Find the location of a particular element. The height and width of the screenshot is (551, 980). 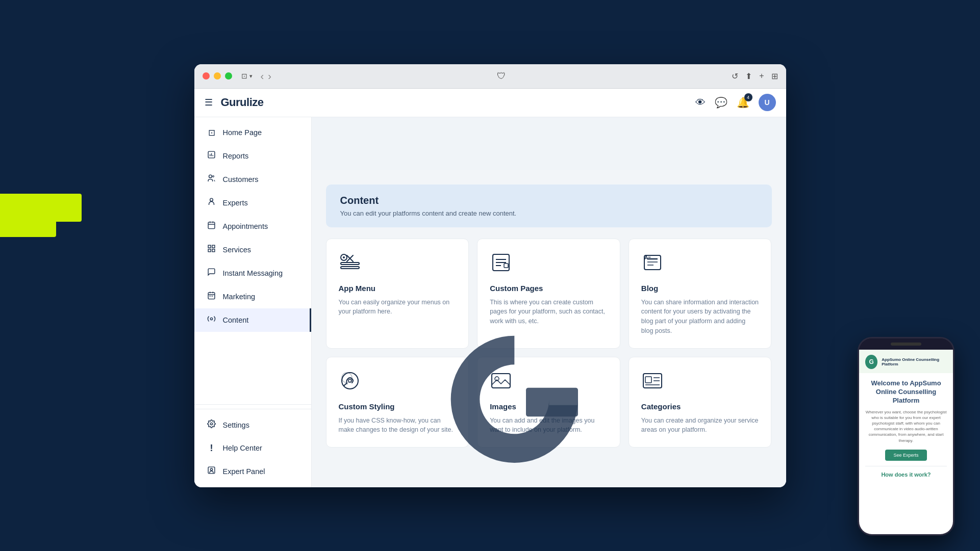

services-icon is located at coordinates (212, 250).